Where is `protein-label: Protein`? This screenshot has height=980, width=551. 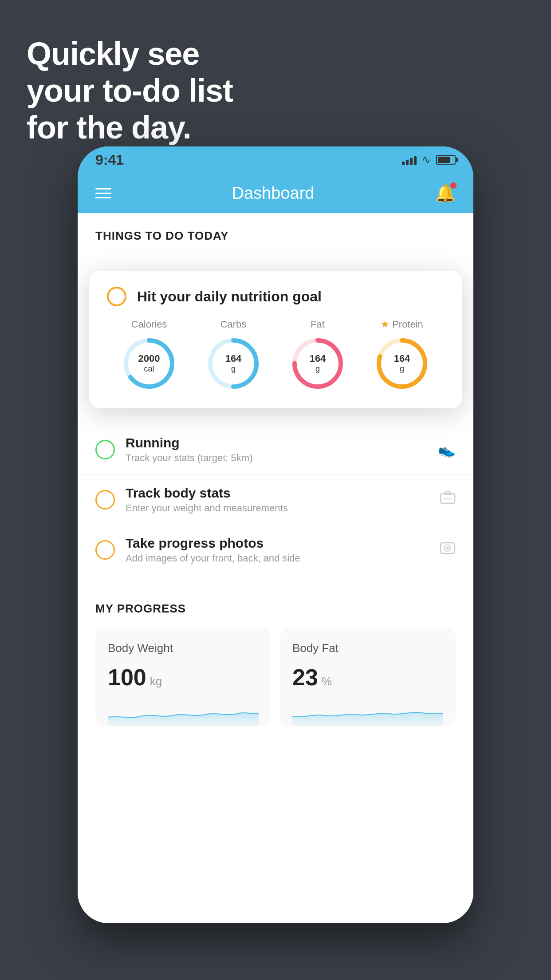
protein-label: Protein is located at coordinates (408, 324).